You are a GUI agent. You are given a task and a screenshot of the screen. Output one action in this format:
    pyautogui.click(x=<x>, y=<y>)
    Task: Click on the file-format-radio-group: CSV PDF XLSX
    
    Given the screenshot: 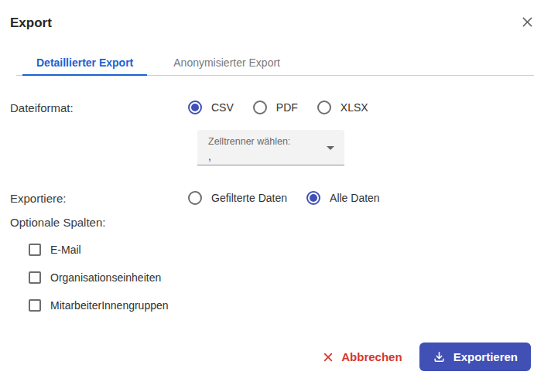 What is the action you would take?
    pyautogui.click(x=279, y=107)
    